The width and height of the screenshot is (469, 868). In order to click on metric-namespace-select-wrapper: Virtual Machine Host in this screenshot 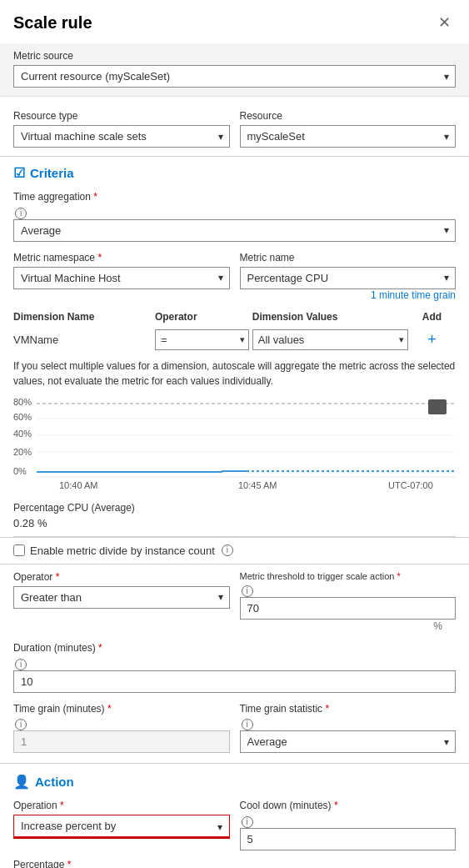, I will do `click(122, 278)`.